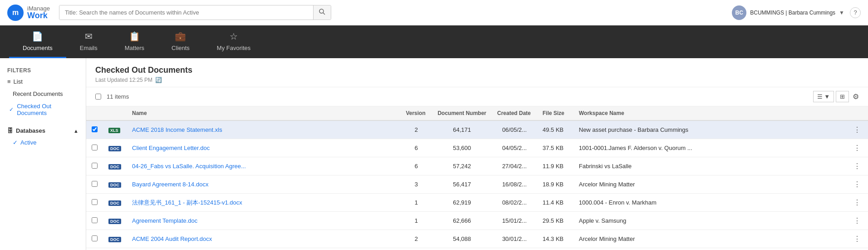  I want to click on doc-size-3: 18.9 KB, so click(555, 185).